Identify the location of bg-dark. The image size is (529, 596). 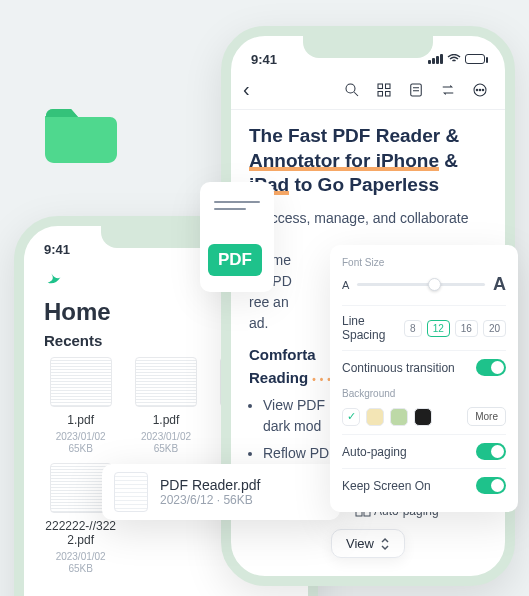
(423, 417).